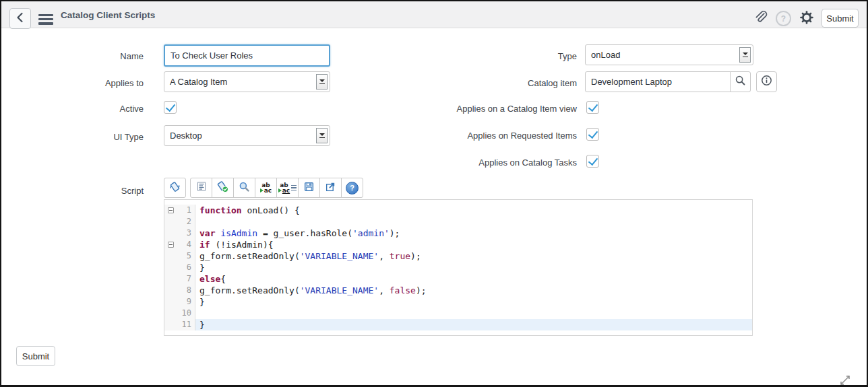  I want to click on applies-on-requested-items-checkbox, so click(593, 135).